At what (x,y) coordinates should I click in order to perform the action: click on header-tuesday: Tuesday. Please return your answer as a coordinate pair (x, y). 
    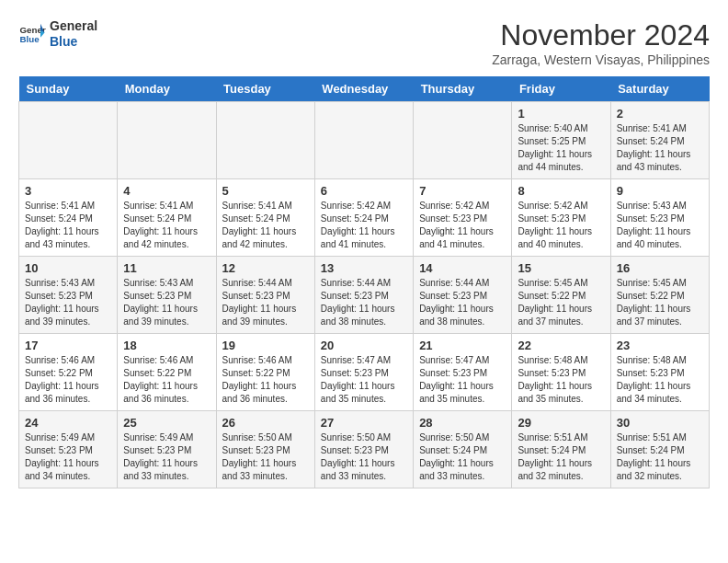
    Looking at the image, I should click on (265, 89).